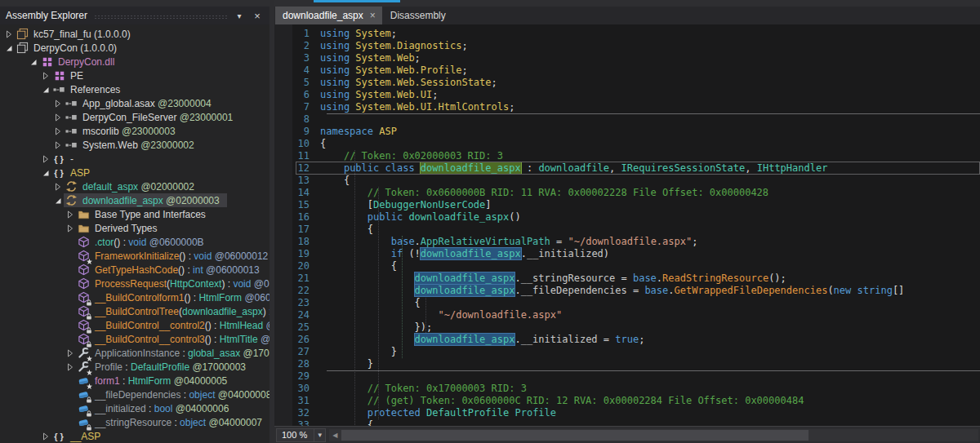 This screenshot has height=443, width=980. Describe the element at coordinates (135, 228) in the screenshot. I see `tree-item-derived-types: Derived Types` at that location.